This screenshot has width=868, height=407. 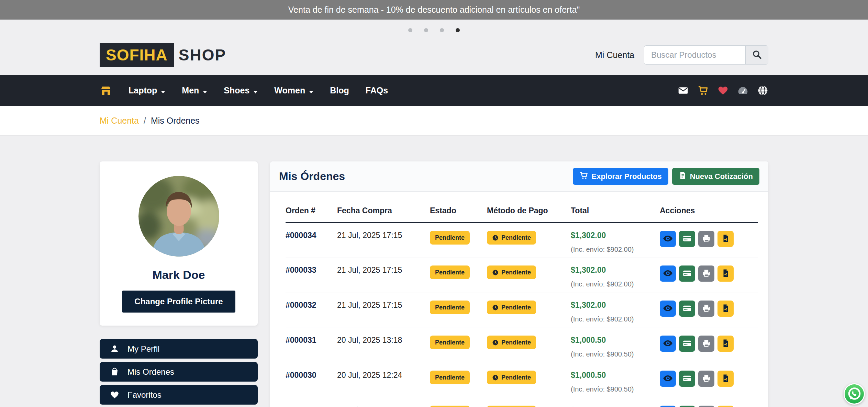 What do you see at coordinates (743, 91) in the screenshot?
I see `gauge-icon` at bounding box center [743, 91].